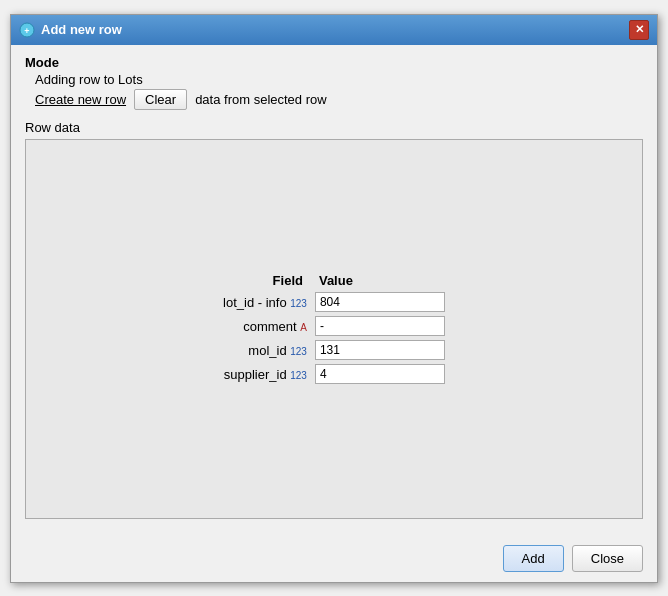  I want to click on field-name-cell: lot_id - info 123, so click(265, 302).